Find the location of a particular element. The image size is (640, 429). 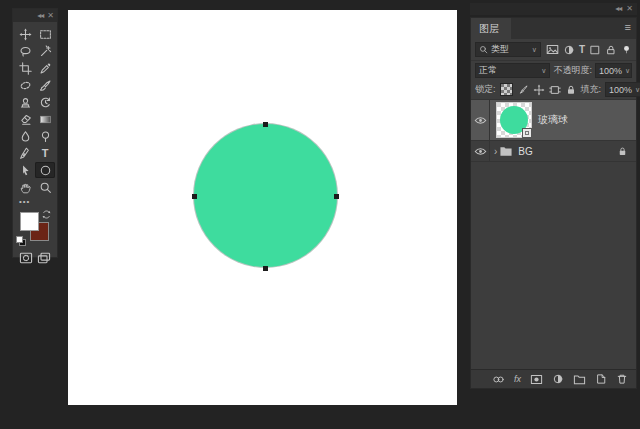

layer-name: 玻璃球 is located at coordinates (553, 120).